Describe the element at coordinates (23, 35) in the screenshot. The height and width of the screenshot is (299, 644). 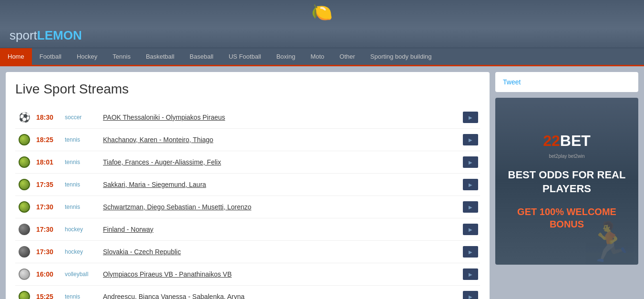
I see `logo-sport: sport` at that location.